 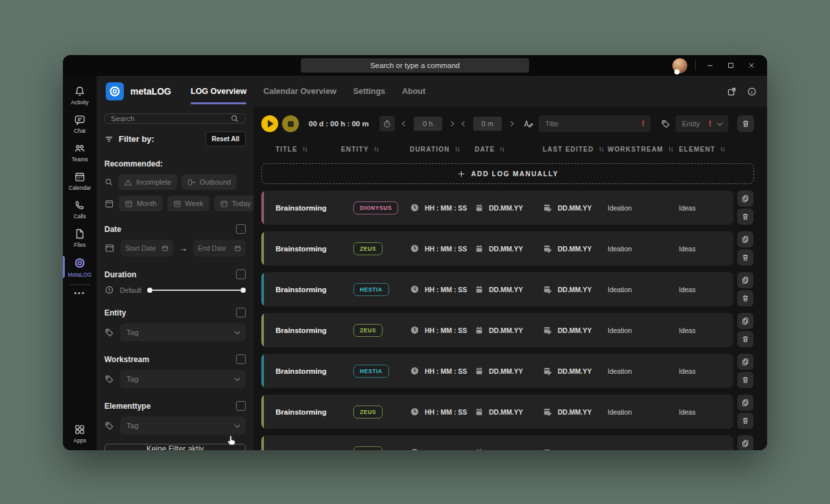 What do you see at coordinates (508, 207) in the screenshot?
I see `log-row: Brainstorming DIONYSUS HH : MM : SS DD.M…` at bounding box center [508, 207].